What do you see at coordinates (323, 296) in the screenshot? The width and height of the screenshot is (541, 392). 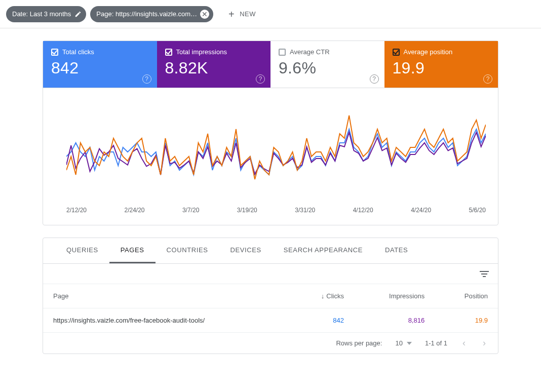 I see `sort-desc-icon: ↓` at bounding box center [323, 296].